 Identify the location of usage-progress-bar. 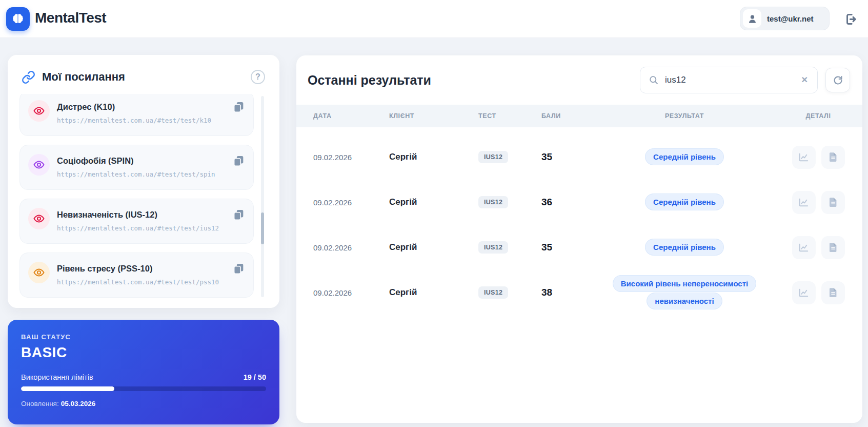
(144, 389).